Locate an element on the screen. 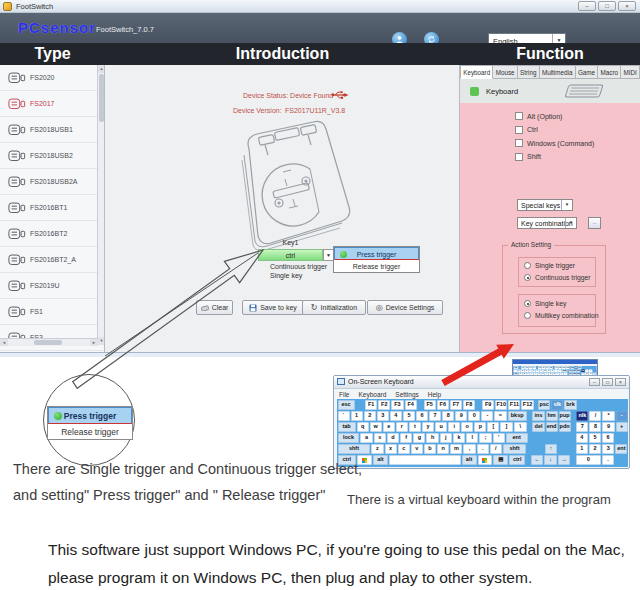 This screenshot has width=640, height=590. vertical-scrollbar: ▲ ▼ is located at coordinates (100, 205).